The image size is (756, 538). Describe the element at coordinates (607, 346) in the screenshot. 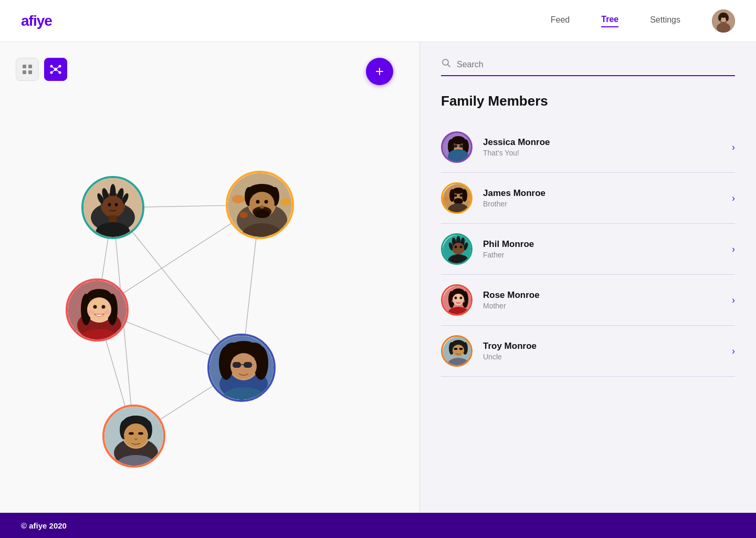

I see `member-name-troy: Troy Monroe` at that location.